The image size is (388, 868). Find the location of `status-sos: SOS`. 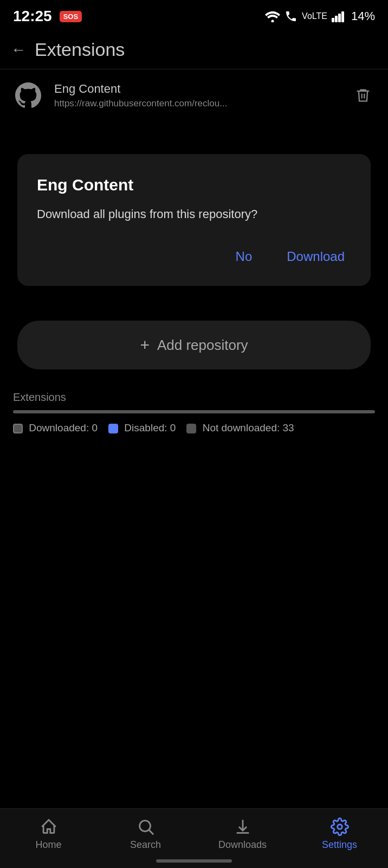

status-sos: SOS is located at coordinates (70, 16).